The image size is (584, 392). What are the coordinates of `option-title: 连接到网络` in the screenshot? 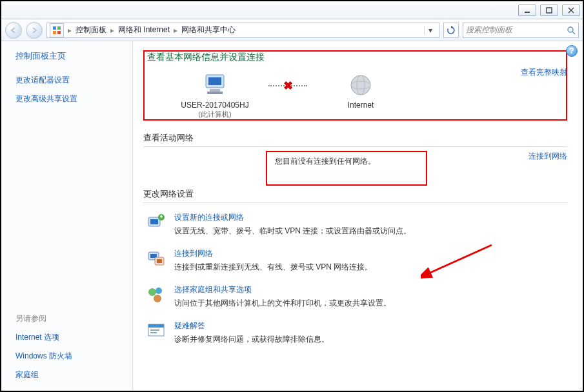 It's located at (274, 254).